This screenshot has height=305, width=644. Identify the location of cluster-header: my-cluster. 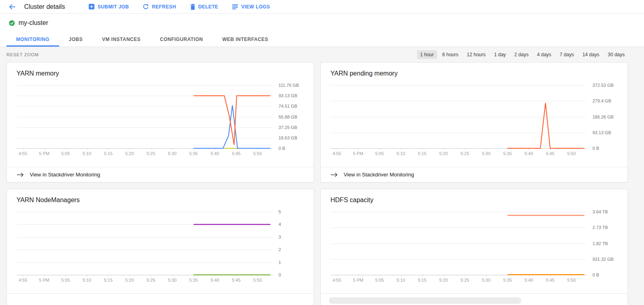
(322, 23).